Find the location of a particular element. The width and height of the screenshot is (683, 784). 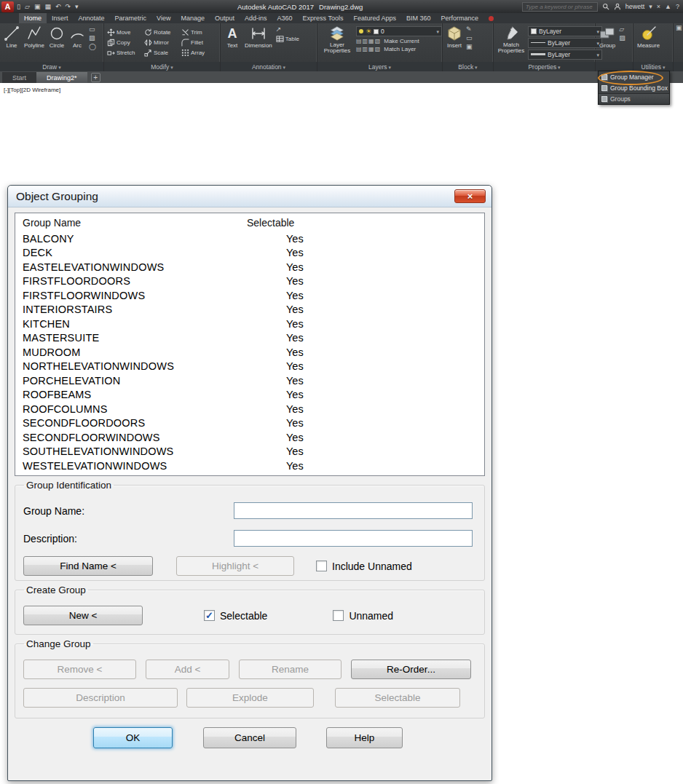

viewport-controls: [-][Top][2D Wireframe] is located at coordinates (32, 90).